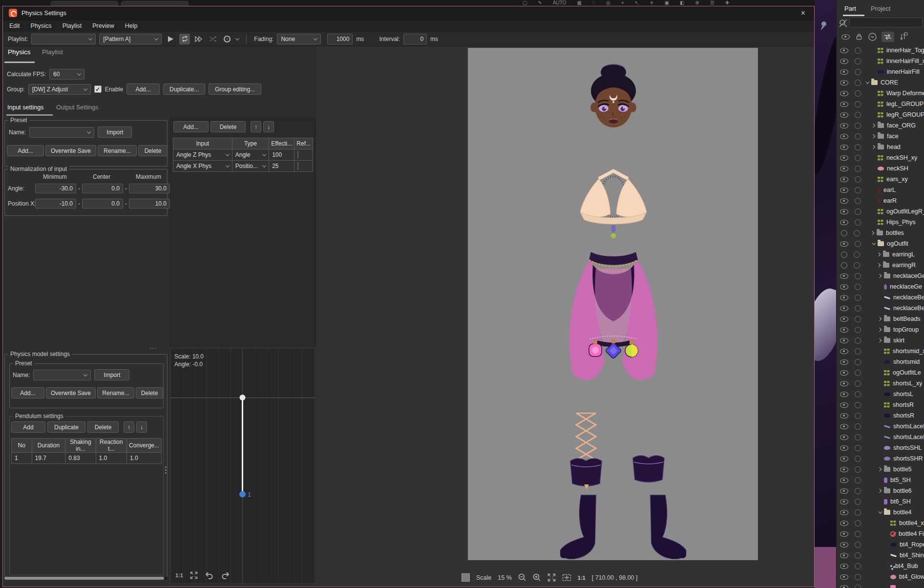 This screenshot has height=588, width=924. What do you see at coordinates (880, 534) in the screenshot?
I see `part-row: bottle4 Fill` at bounding box center [880, 534].